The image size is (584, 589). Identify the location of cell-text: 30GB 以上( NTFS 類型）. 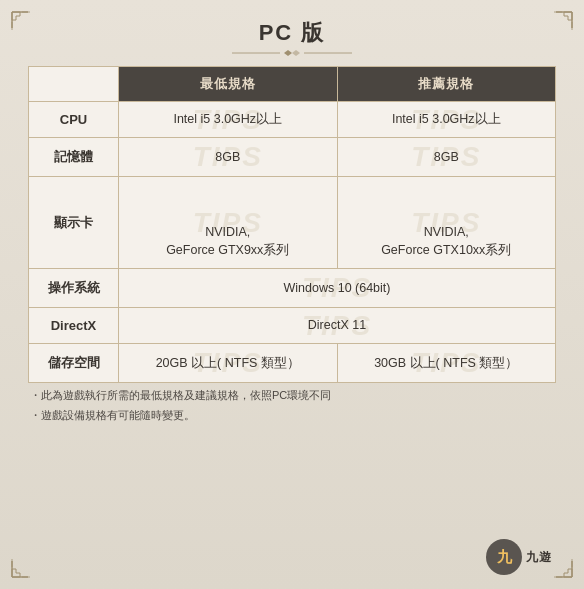
(446, 363).